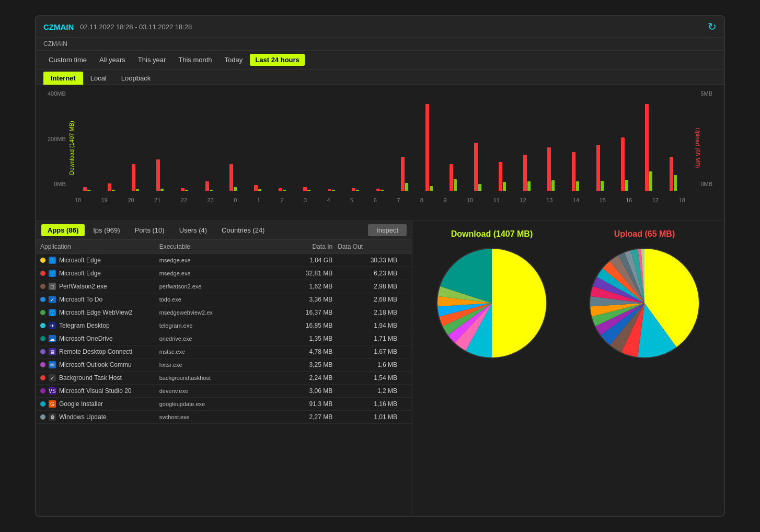 This screenshot has height=532, width=760. Describe the element at coordinates (219, 286) in the screenshot. I see `exe-cell: perfwatson2.exe` at that location.